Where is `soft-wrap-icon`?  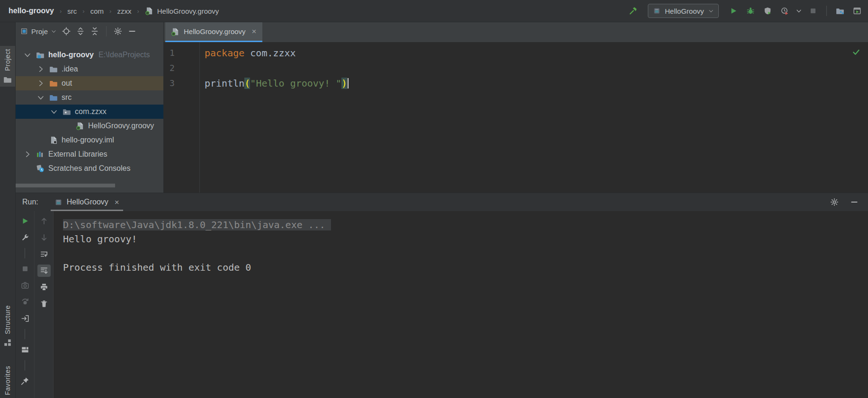 soft-wrap-icon is located at coordinates (44, 254).